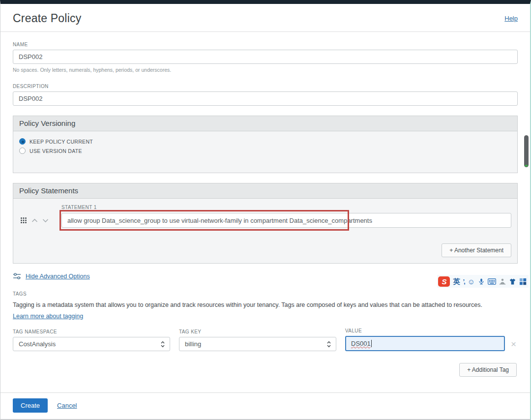 This screenshot has height=420, width=531. I want to click on radio-selected-icon, so click(23, 142).